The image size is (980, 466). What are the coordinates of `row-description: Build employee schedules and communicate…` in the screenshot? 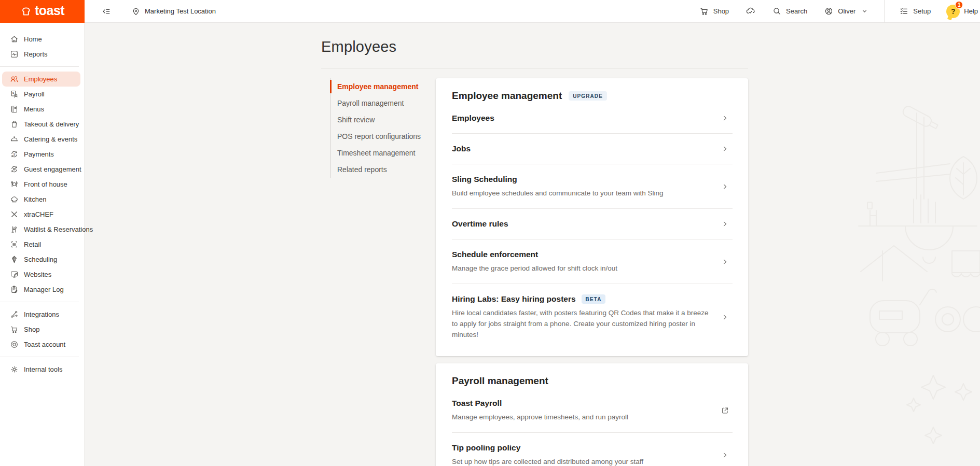 It's located at (580, 193).